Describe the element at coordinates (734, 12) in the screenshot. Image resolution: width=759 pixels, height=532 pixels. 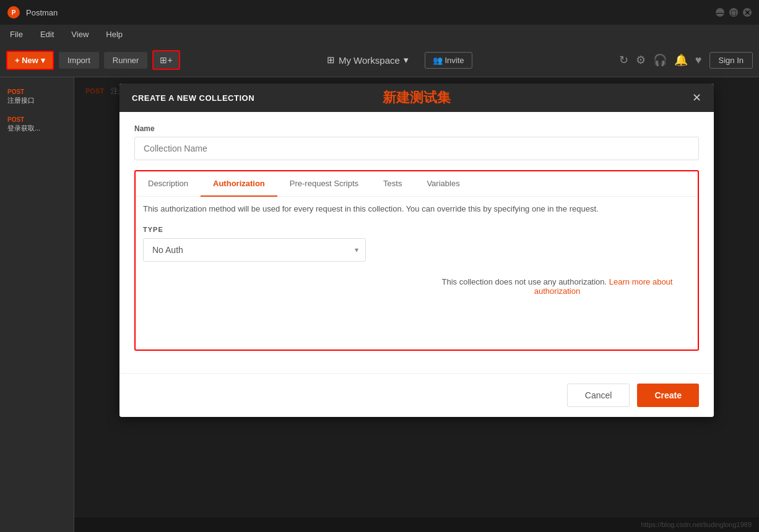
I see `maximize-button: □` at that location.